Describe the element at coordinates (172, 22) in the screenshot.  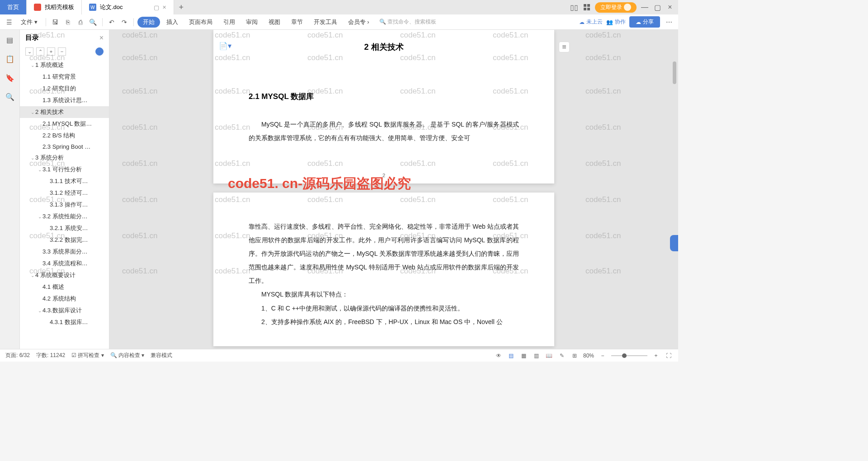
I see `menu-insert: 插入` at that location.